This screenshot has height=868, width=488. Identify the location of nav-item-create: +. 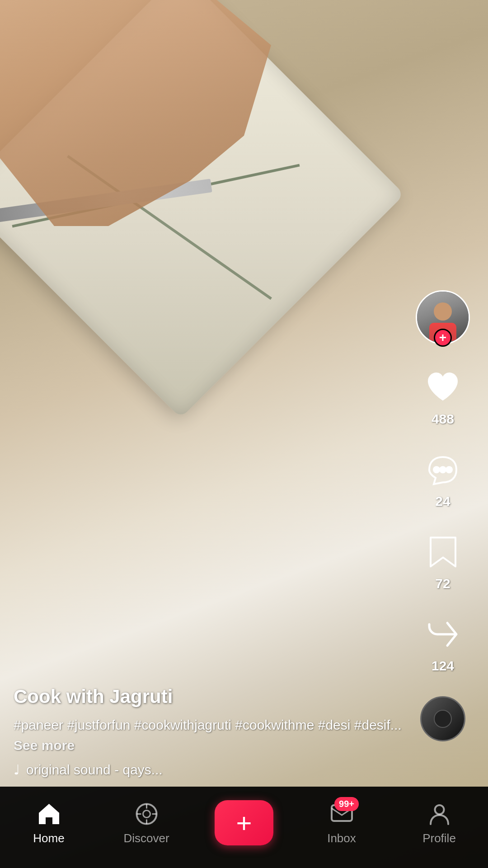
(244, 823).